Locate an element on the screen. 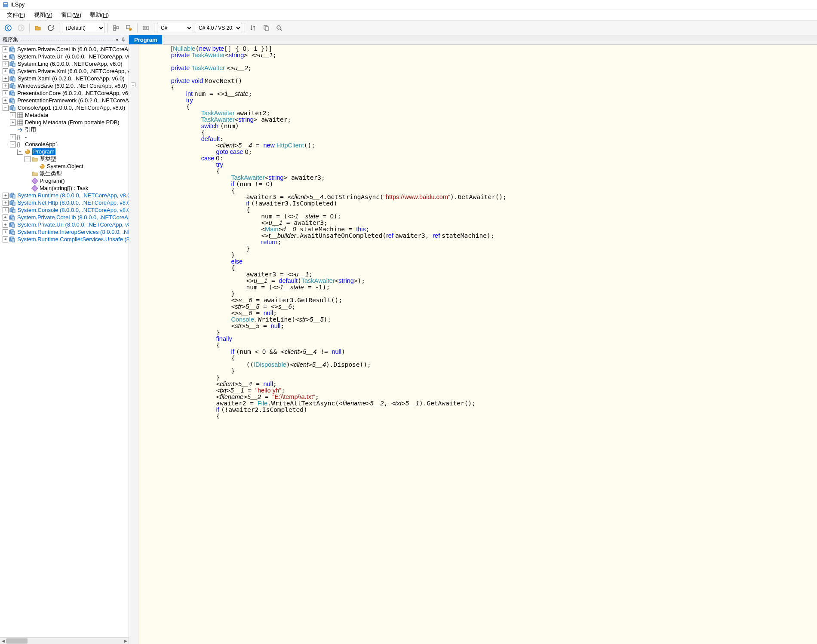 The height and width of the screenshot is (644, 817). open-button is located at coordinates (38, 28).